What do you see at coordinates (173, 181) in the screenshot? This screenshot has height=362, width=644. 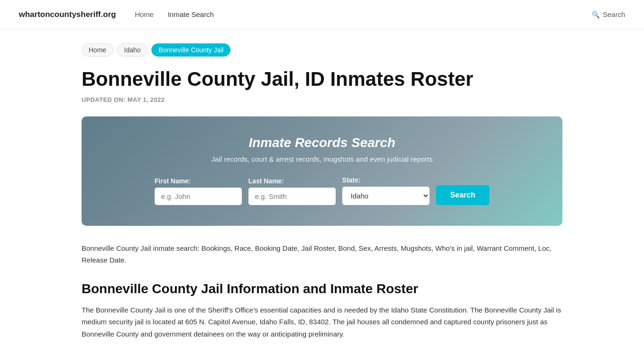 I see `first-name-label: First Name:` at bounding box center [173, 181].